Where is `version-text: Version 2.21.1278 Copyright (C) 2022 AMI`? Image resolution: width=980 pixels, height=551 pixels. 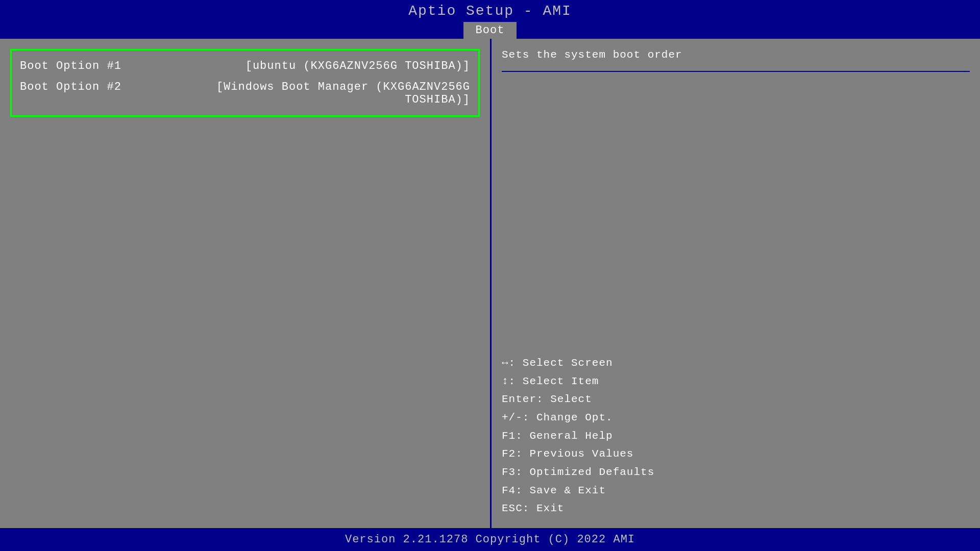 version-text: Version 2.21.1278 Copyright (C) 2022 AMI is located at coordinates (490, 540).